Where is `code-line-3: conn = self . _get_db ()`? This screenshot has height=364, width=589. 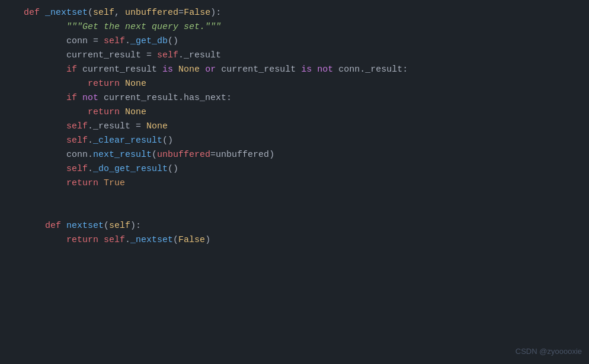 code-line-3: conn = self . _get_db () is located at coordinates (306, 41).